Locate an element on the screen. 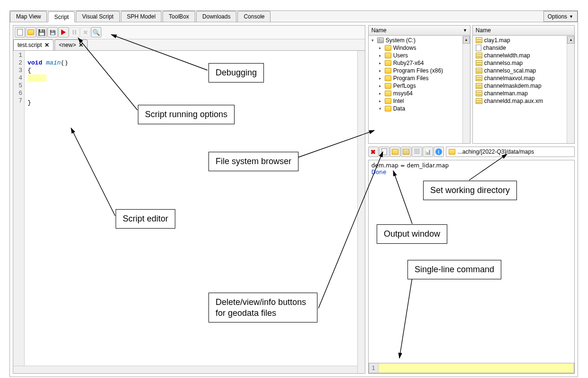  tree-item-data: ▾Data is located at coordinates (419, 109).